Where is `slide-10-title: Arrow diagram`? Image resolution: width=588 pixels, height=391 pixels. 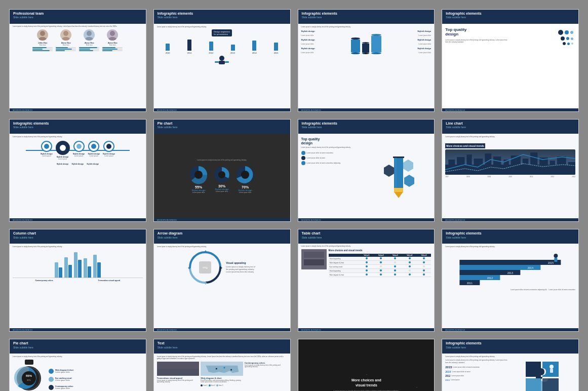 slide-10-title: Arrow diagram is located at coordinates (222, 233).